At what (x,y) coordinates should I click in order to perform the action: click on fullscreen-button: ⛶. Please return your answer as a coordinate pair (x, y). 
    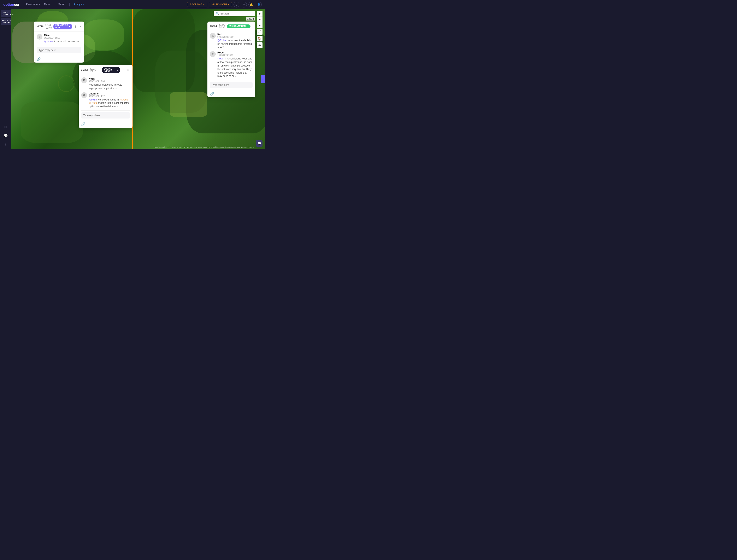
    Looking at the image, I should click on (260, 32).